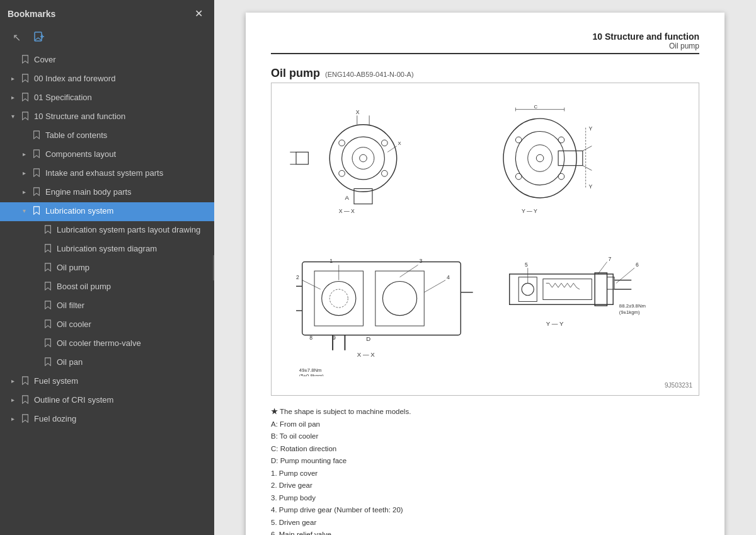 This screenshot has width=756, height=535. Describe the element at coordinates (107, 117) in the screenshot. I see `sidebar-item-10-structure: ▾ 10 Structure and function` at that location.